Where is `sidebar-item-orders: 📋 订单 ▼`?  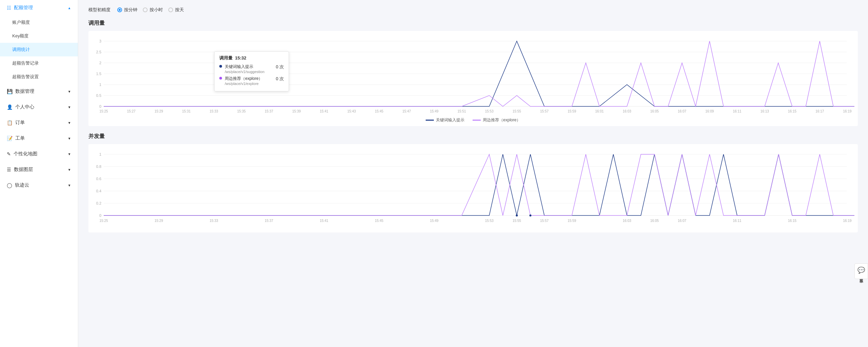 sidebar-item-orders: 📋 订单 ▼ is located at coordinates (39, 123).